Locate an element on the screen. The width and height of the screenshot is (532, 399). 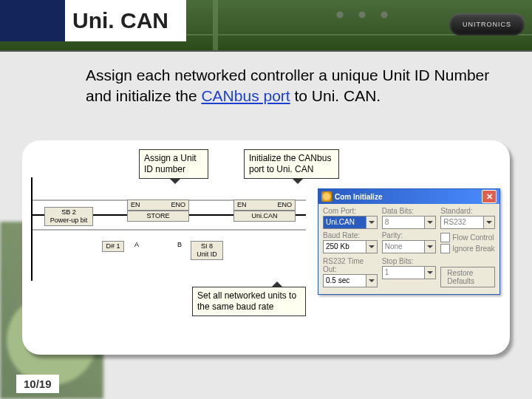
brand-logo: UNITRONICS is located at coordinates (487, 24).